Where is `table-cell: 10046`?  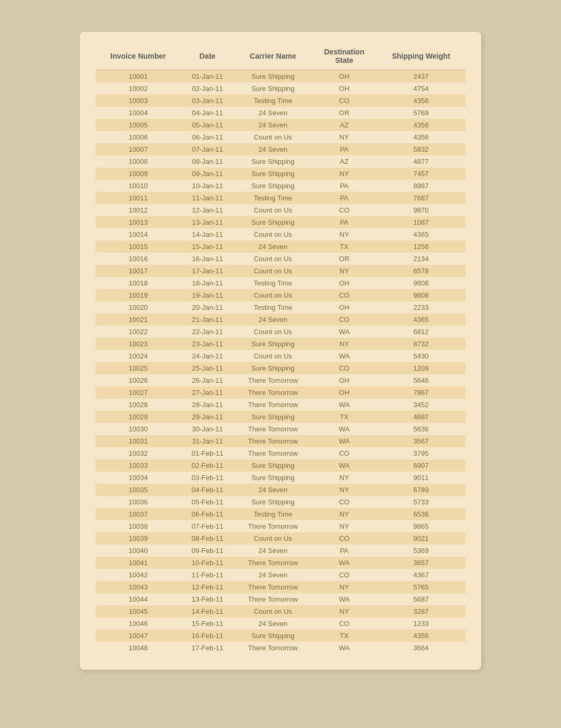
table-cell: 10046 is located at coordinates (138, 624).